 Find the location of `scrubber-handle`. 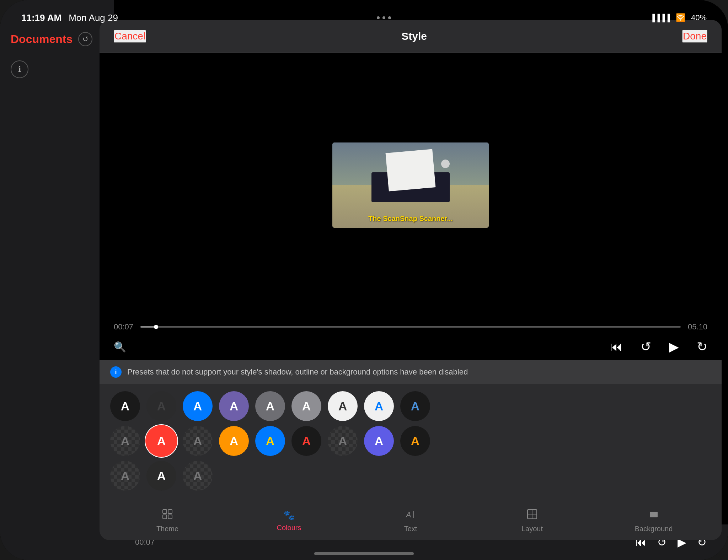

scrubber-handle is located at coordinates (156, 327).